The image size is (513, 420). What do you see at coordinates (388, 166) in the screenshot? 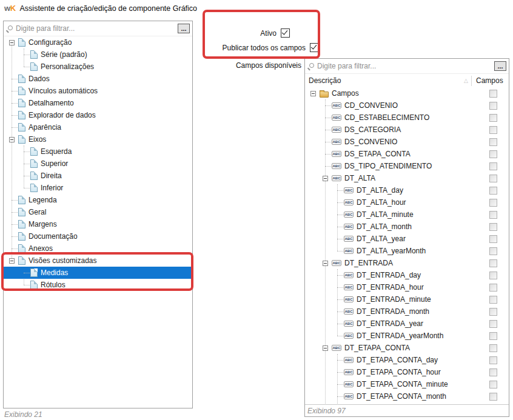
I see `tree-item-label: DS_TIPO_ATENDIMENTO` at bounding box center [388, 166].